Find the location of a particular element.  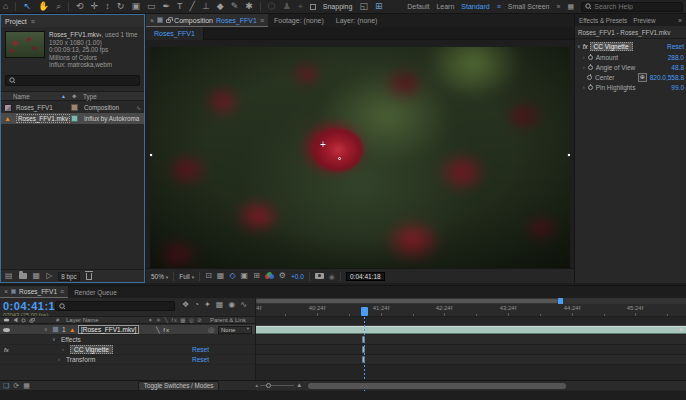

puppet-pin-tool-icon: ✱ is located at coordinates (249, 6).